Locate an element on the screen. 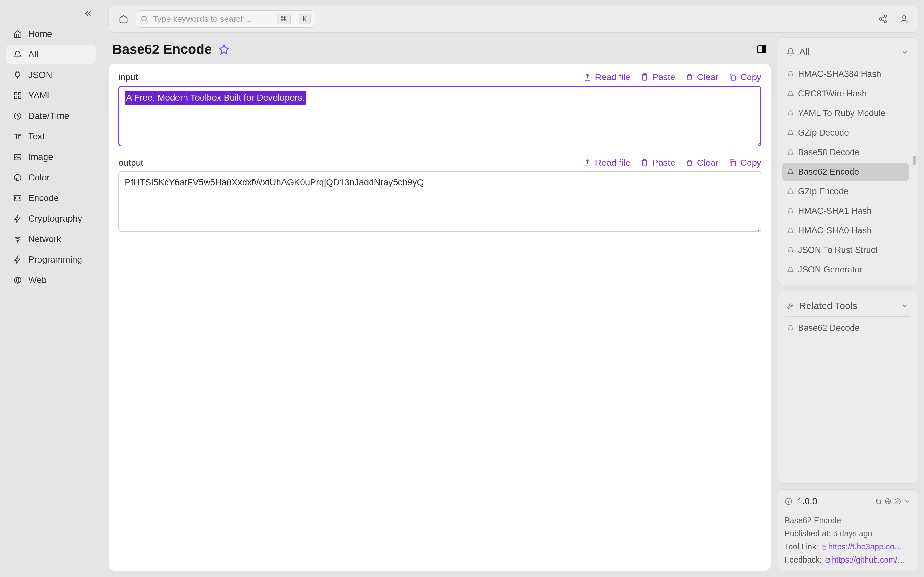  image-icon is located at coordinates (18, 157).